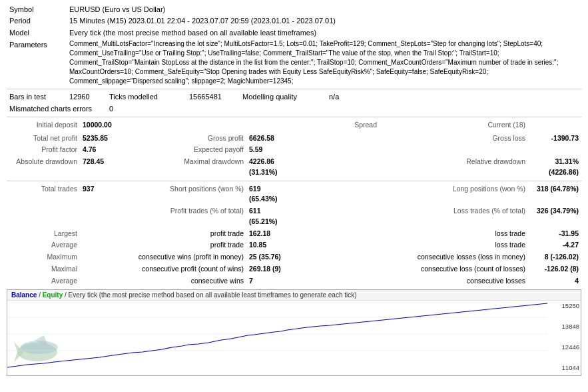 This screenshot has height=392, width=588. I want to click on avg-consec-row: Average consecutive wins 7 consecutive l…, so click(294, 281).